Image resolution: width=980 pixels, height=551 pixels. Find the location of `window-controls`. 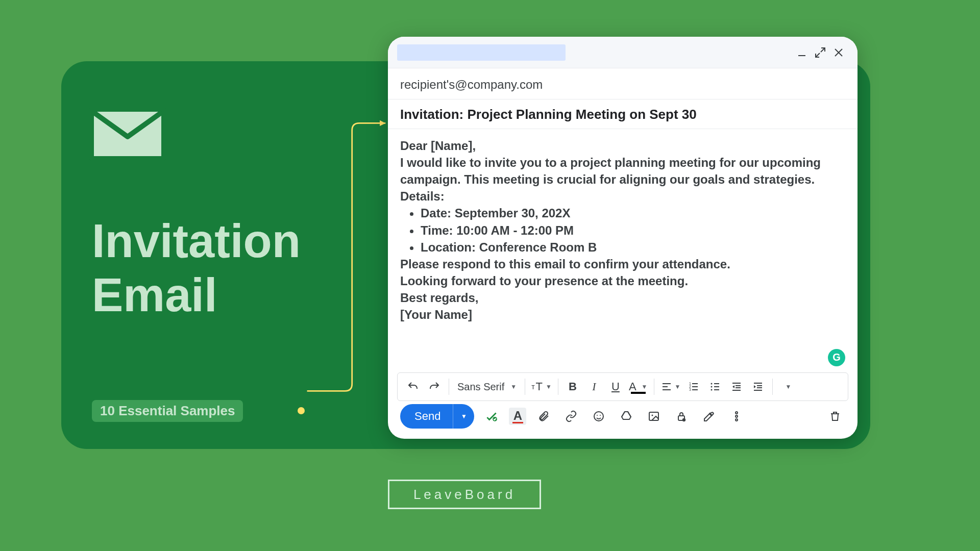

window-controls is located at coordinates (820, 53).